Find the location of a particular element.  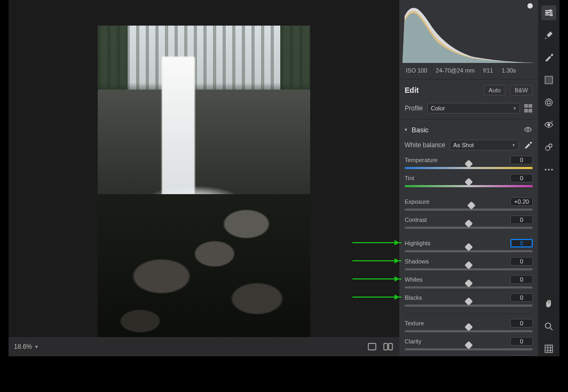

blacks-track is located at coordinates (469, 306).